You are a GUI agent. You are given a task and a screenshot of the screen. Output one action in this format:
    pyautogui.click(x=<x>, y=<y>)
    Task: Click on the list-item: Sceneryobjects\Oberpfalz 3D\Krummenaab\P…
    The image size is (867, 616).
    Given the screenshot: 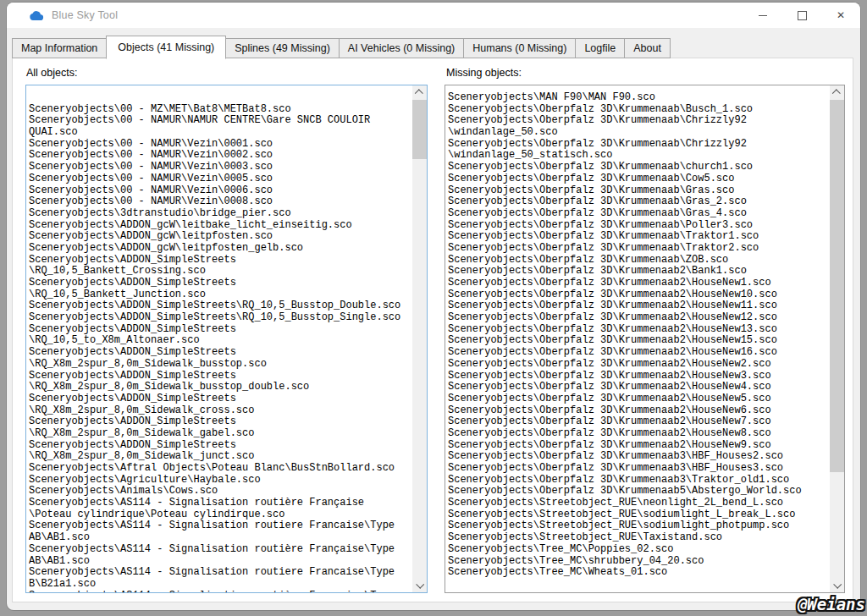 What is the action you would take?
    pyautogui.click(x=638, y=226)
    